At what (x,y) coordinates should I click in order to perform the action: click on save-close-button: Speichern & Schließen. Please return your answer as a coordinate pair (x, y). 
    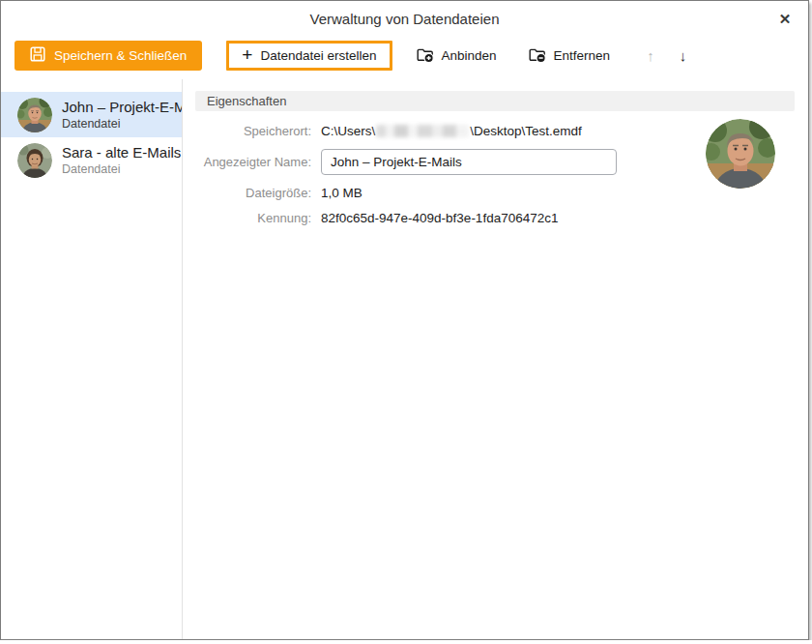
    Looking at the image, I should click on (108, 56).